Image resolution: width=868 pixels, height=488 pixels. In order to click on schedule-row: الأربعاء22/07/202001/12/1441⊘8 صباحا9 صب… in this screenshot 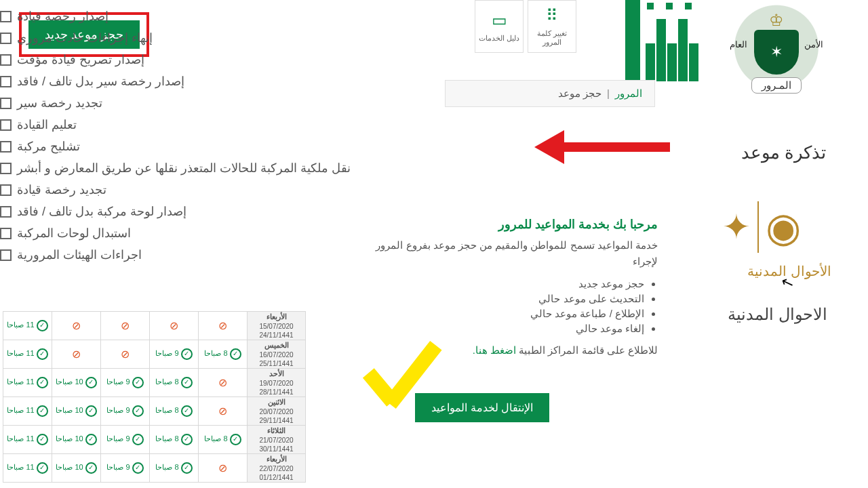, I will do `click(155, 468)`.